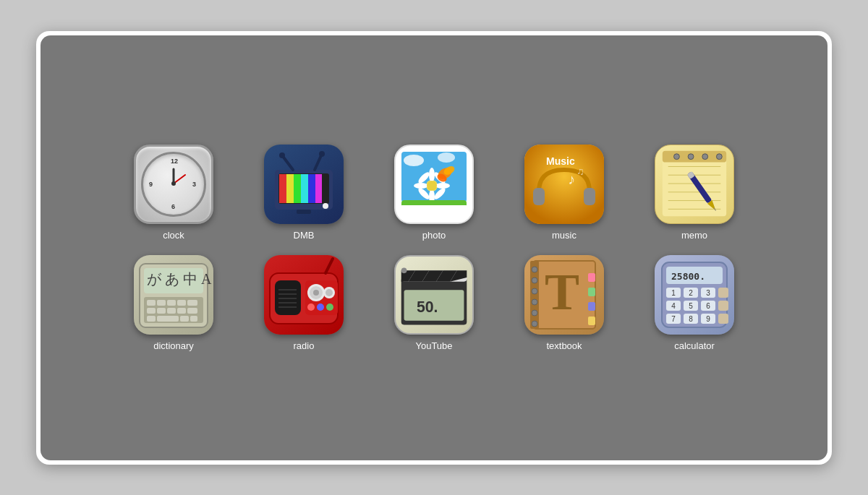 Image resolution: width=868 pixels, height=495 pixels. I want to click on textbook-icon-box: T, so click(564, 295).